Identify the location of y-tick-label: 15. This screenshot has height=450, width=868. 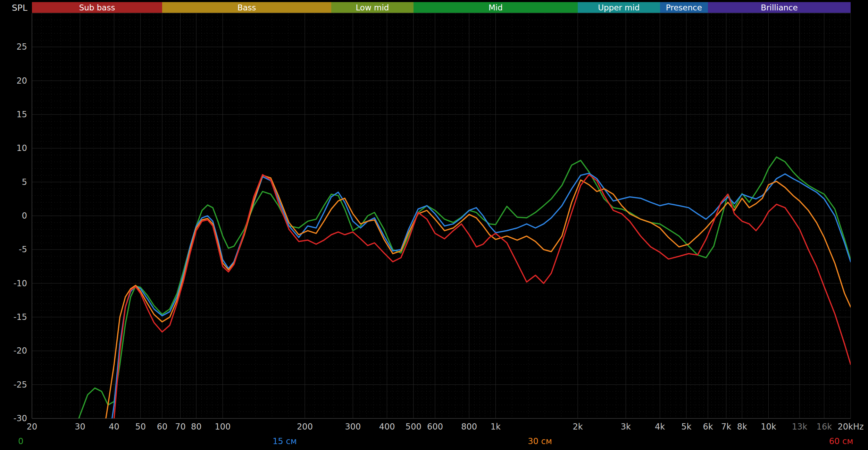
(14, 114).